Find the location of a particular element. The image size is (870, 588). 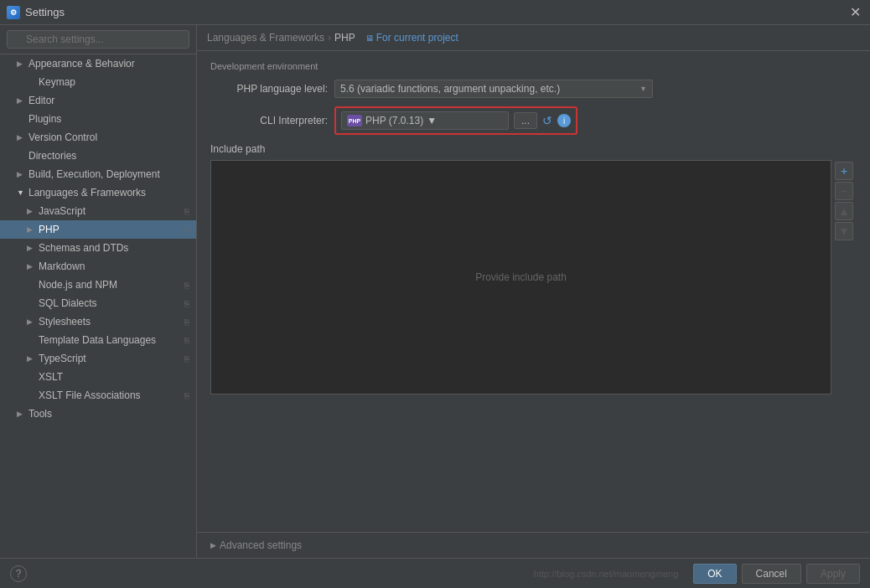

sidebar-item-template-data: ▶ Template Data Languages ⎘ is located at coordinates (98, 340).